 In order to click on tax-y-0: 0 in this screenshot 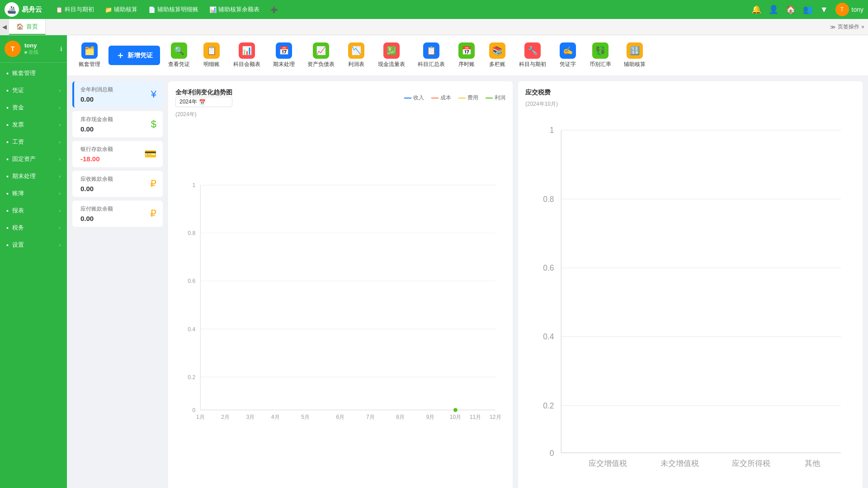, I will do `click(552, 453)`.